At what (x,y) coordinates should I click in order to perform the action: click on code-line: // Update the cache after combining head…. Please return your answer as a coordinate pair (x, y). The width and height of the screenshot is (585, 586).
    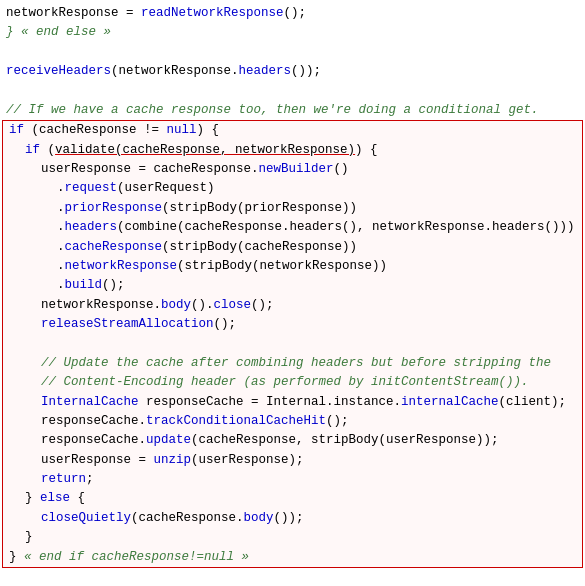
    Looking at the image, I should click on (292, 364).